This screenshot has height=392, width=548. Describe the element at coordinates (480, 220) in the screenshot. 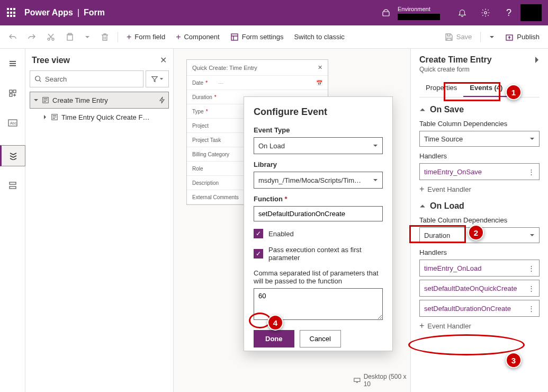

I see `tcd-label-onload: Table Column Dependencies` at that location.